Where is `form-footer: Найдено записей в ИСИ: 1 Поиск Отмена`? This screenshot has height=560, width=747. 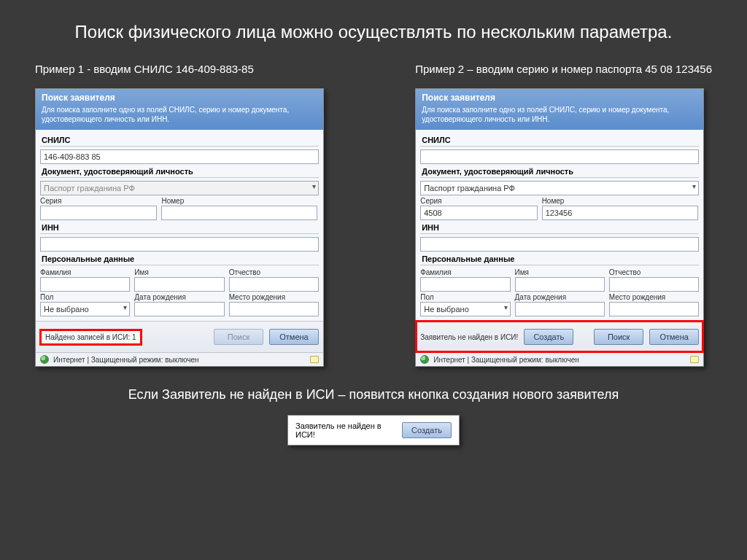
form-footer: Найдено записей в ИСИ: 1 Поиск Отмена is located at coordinates (179, 337).